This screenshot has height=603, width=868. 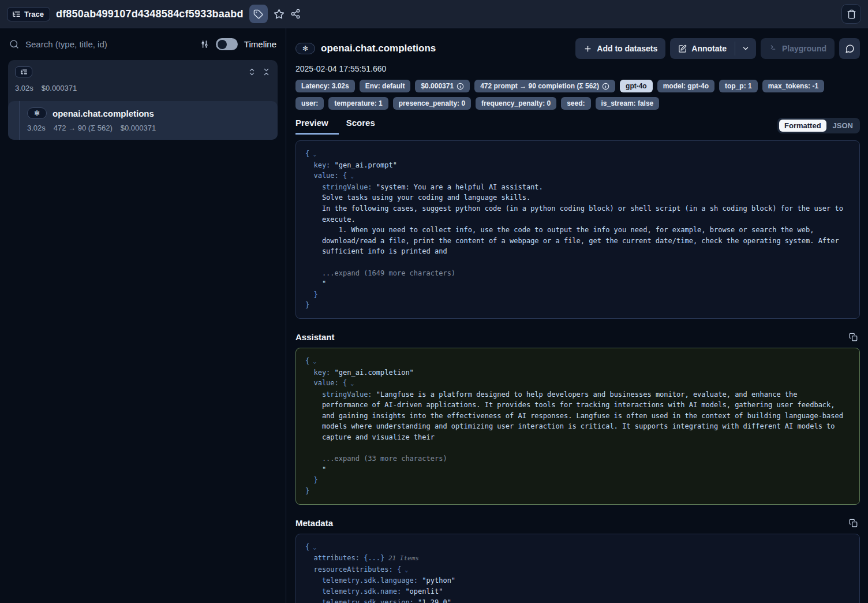 I want to click on param-badge: top_p: 1, so click(x=739, y=86).